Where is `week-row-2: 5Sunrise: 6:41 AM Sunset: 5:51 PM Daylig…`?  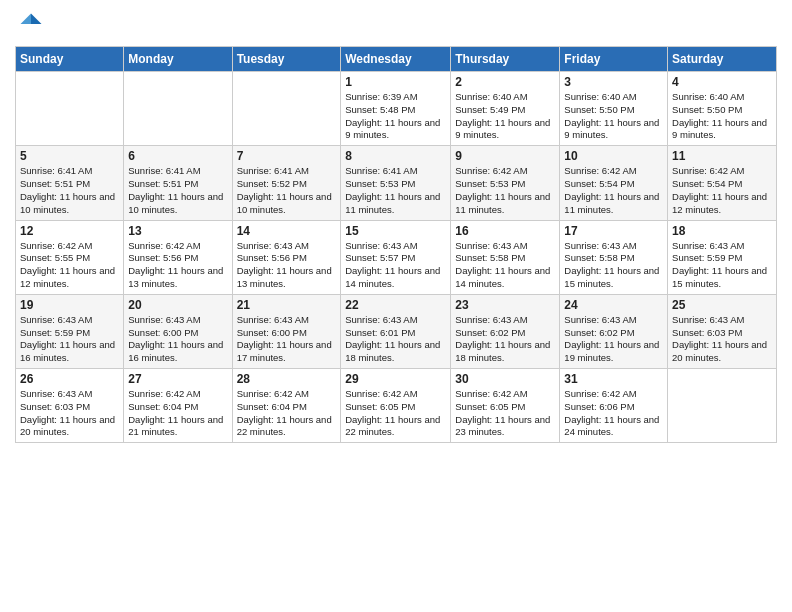
week-row-2: 5Sunrise: 6:41 AM Sunset: 5:51 PM Daylig… is located at coordinates (396, 183).